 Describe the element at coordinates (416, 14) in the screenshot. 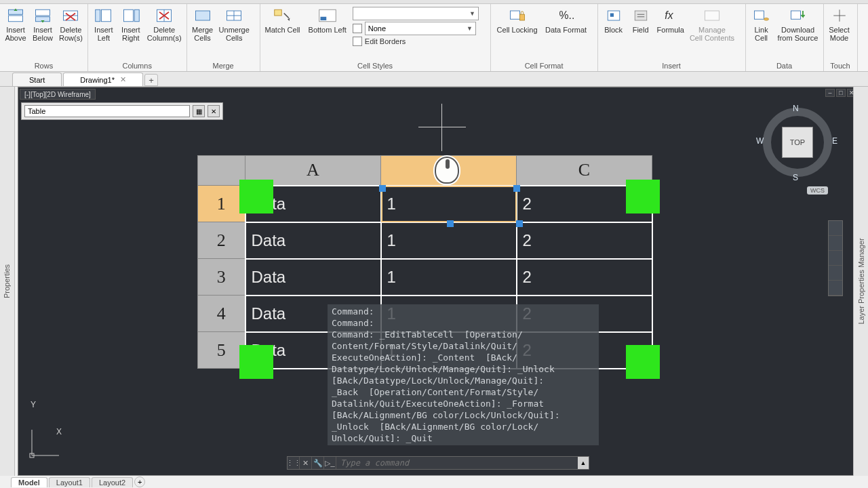

I see `cell-style-combo: ▼` at that location.